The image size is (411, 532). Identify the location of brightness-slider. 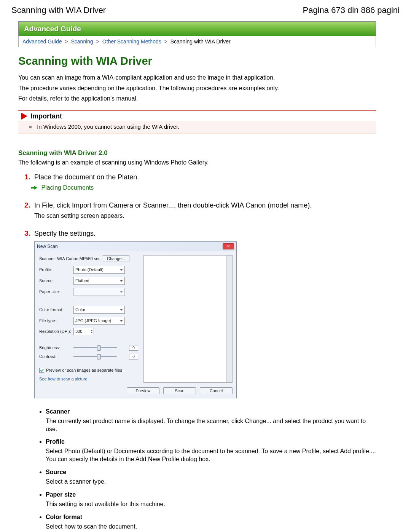
(100, 348).